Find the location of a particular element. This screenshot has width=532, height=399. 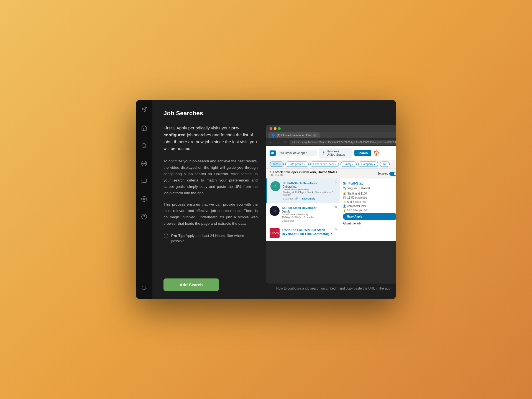

table-row: D Sr. Full Stack Developer Destify Unite… is located at coordinates (303, 214).